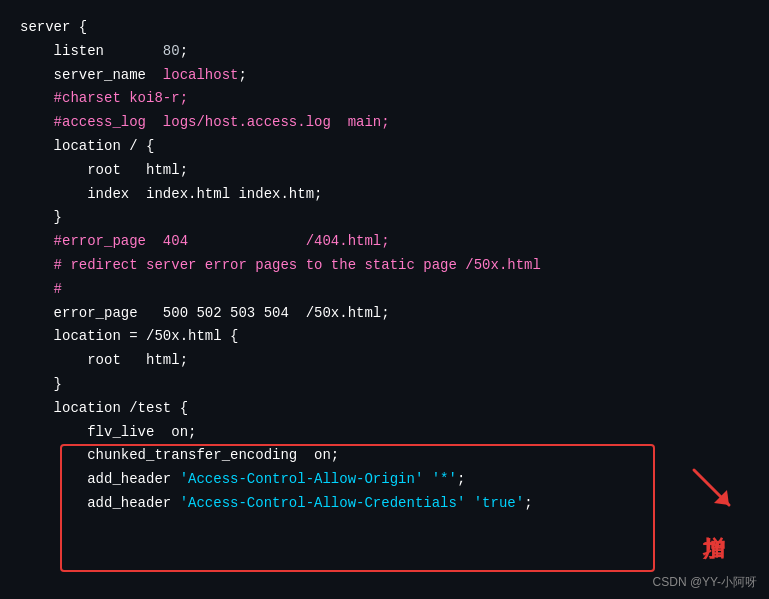  Describe the element at coordinates (384, 123) in the screenshot. I see `code-line: #access_log logs/host.access.log main;` at that location.